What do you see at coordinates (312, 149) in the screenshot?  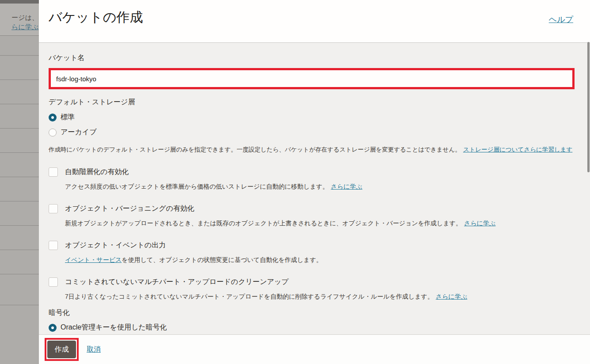 I see `storage-tier-description: 作成時にバケットのデフォルト・ストレージ層のみを指定できます。一度設定したら、バ…` at bounding box center [312, 149].